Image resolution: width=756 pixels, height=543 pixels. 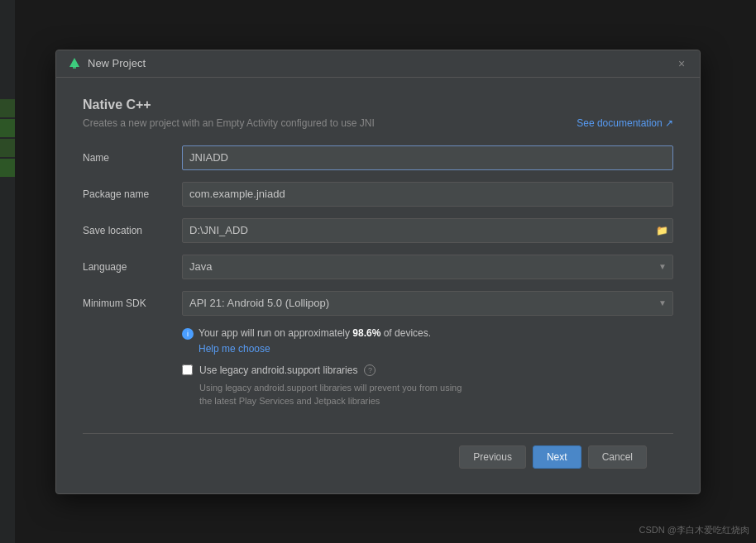 I want to click on watermark: CSDN @李白木爱吃红烧肉, so click(x=695, y=531).